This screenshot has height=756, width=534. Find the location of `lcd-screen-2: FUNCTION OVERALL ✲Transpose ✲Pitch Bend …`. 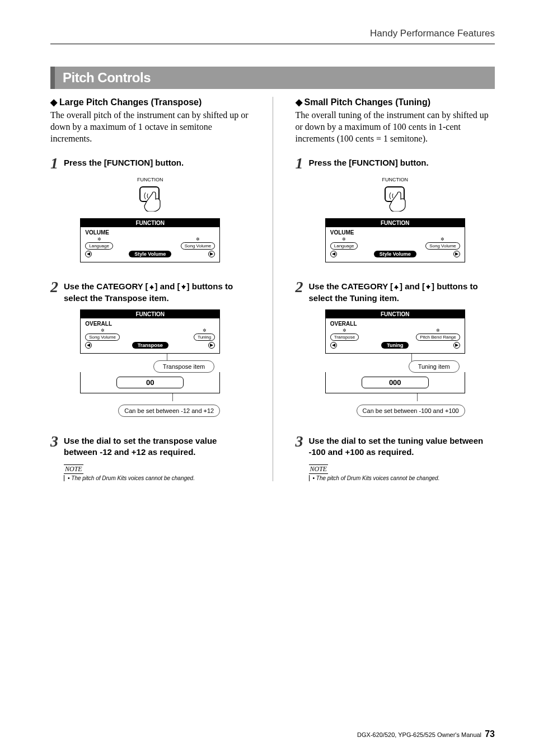

lcd-screen-2: FUNCTION OVERALL ✲Transpose ✲Pitch Bend … is located at coordinates (395, 331).